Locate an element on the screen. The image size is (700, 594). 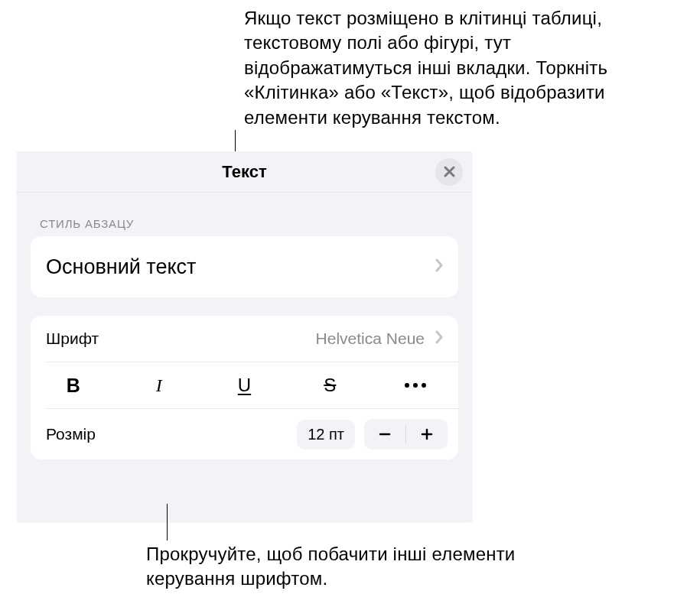
size-label: Розмір is located at coordinates (171, 434).